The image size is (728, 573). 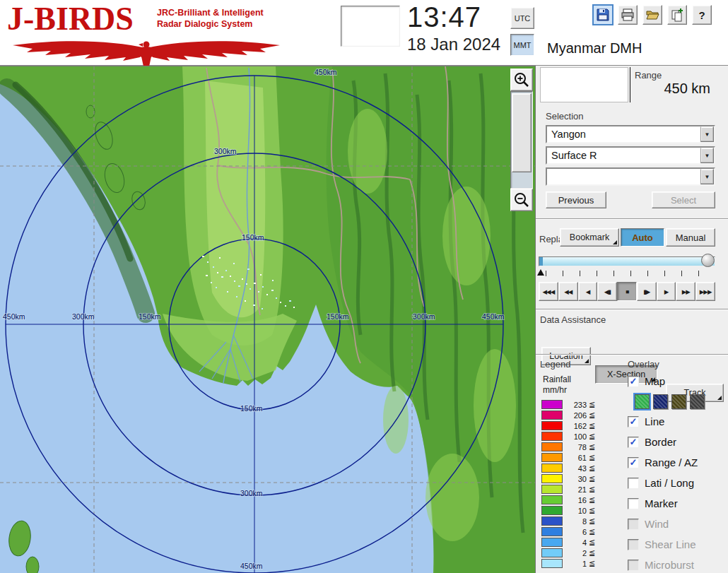 I want to click on product-dropdown: Surface R ▼, so click(x=630, y=155).